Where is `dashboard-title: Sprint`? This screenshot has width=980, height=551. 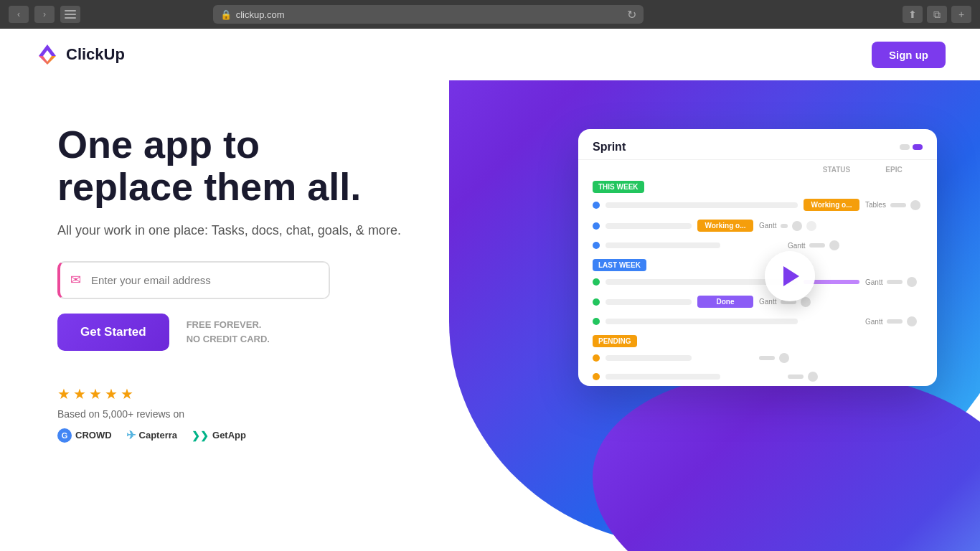
dashboard-title: Sprint is located at coordinates (609, 147).